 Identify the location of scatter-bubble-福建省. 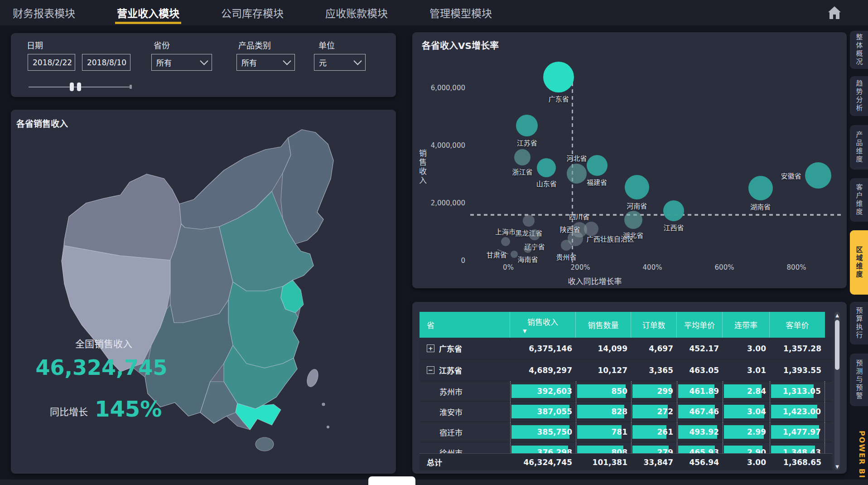
(597, 165).